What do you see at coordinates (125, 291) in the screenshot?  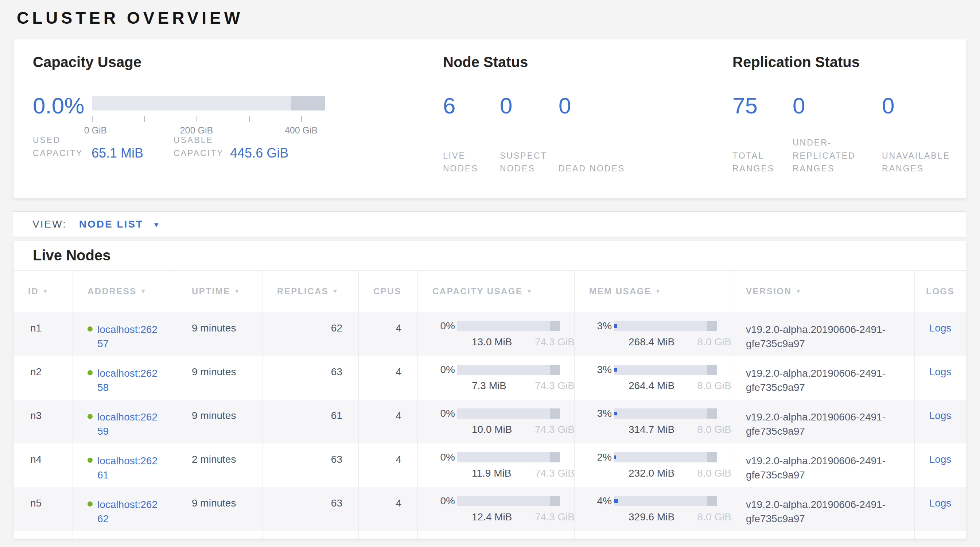 I see `column-header-address: ADDRESS ▼` at bounding box center [125, 291].